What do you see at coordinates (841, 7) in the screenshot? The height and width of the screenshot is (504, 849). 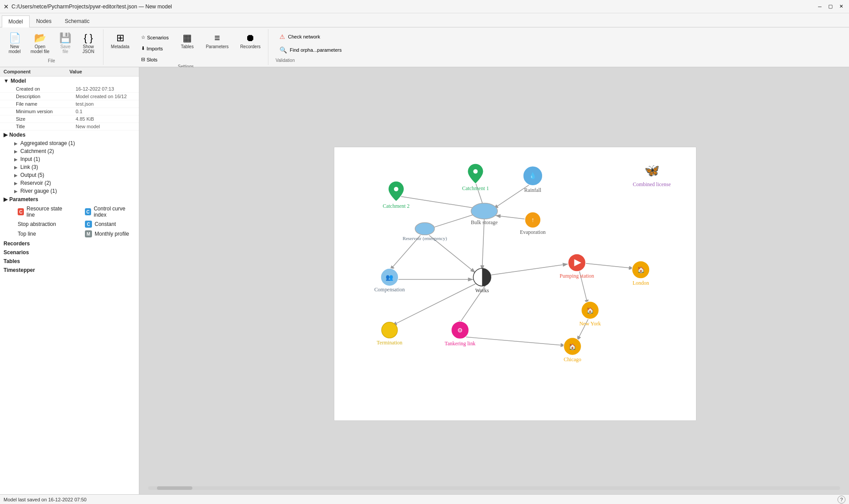 I see `close-button: ✕` at bounding box center [841, 7].